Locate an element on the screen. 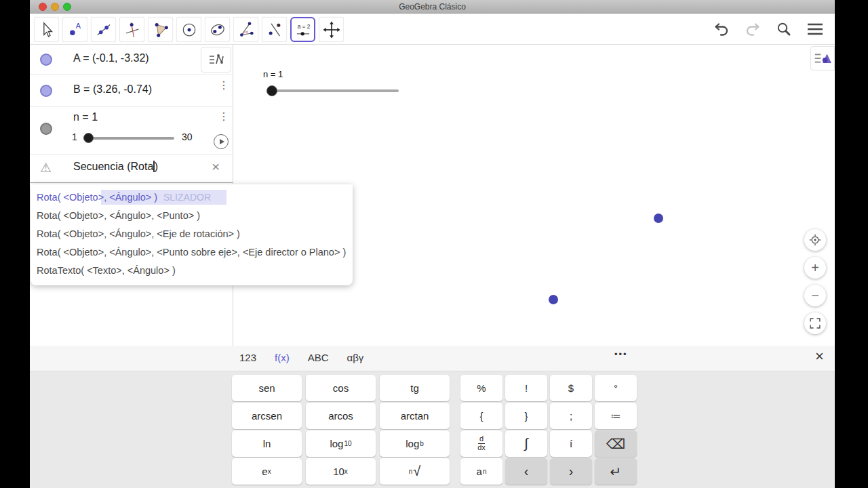 The image size is (868, 488). ellipse-icon is located at coordinates (218, 30).